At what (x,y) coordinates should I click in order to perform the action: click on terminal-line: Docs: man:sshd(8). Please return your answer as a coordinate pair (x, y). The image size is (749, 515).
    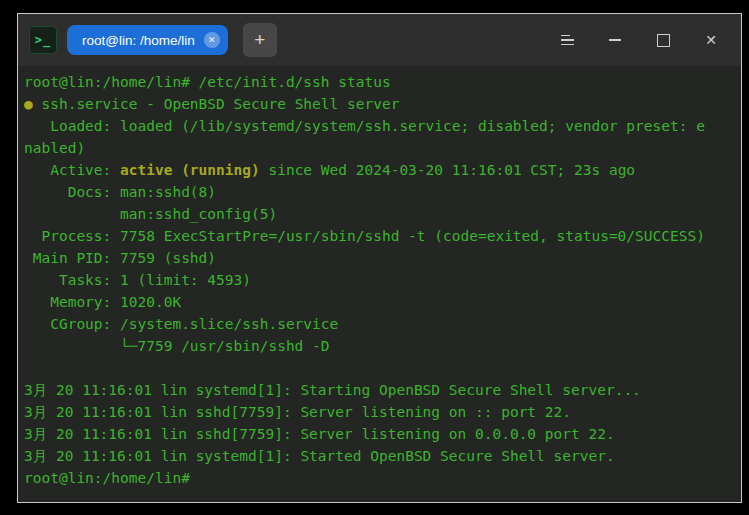
    Looking at the image, I should click on (380, 192).